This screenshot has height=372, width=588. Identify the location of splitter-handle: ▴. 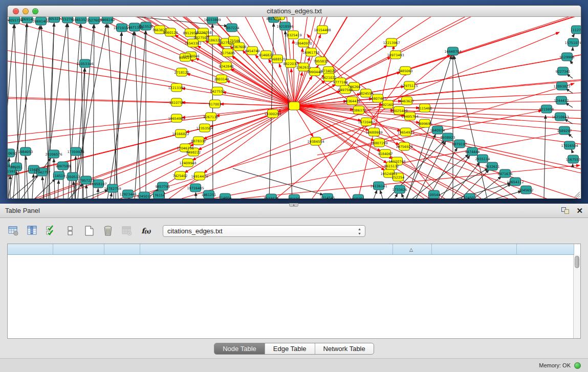
(294, 205).